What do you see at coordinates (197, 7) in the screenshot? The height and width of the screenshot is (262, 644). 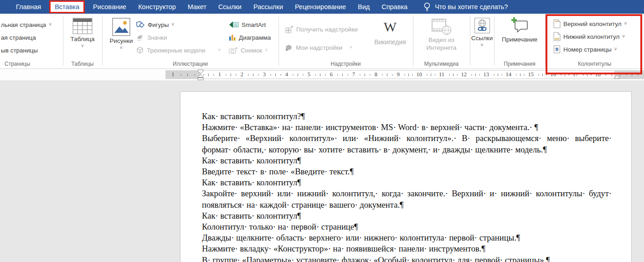 I see `tab-layout: Макет` at bounding box center [197, 7].